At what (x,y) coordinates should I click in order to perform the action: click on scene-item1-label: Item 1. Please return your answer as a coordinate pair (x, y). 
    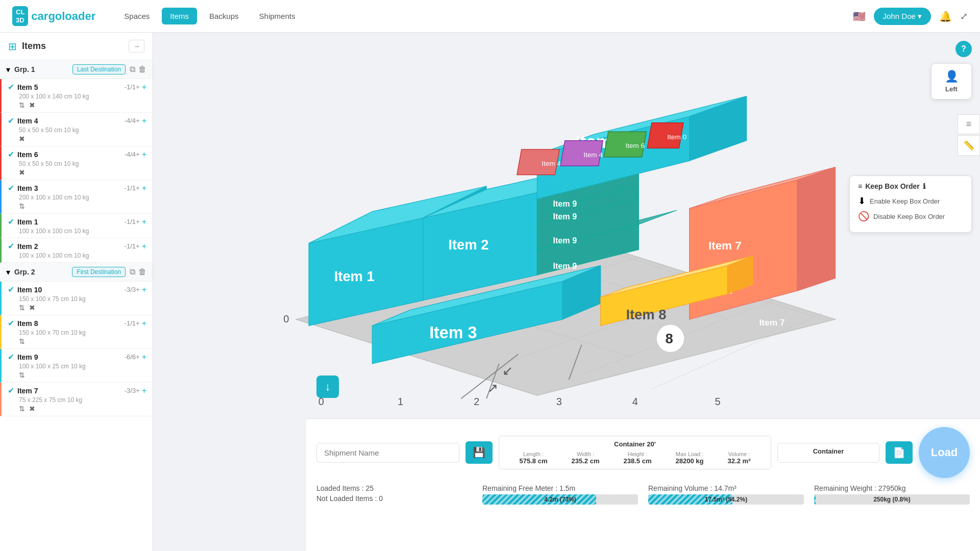
    Looking at the image, I should click on (354, 277).